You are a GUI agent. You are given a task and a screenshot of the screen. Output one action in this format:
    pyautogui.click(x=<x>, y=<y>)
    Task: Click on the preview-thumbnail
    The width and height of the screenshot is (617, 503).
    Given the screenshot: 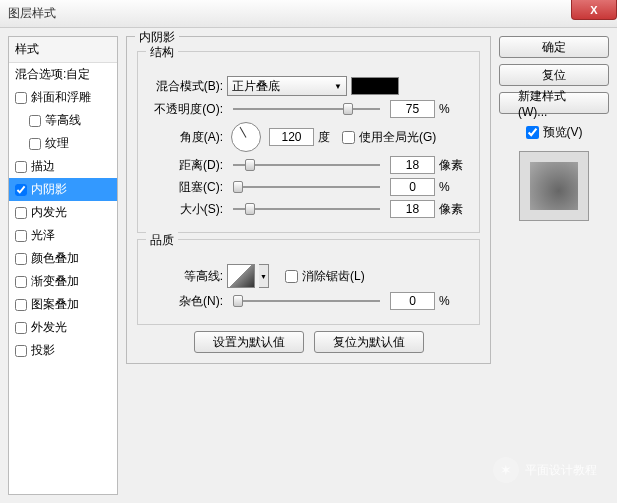 What is the action you would take?
    pyautogui.click(x=554, y=186)
    